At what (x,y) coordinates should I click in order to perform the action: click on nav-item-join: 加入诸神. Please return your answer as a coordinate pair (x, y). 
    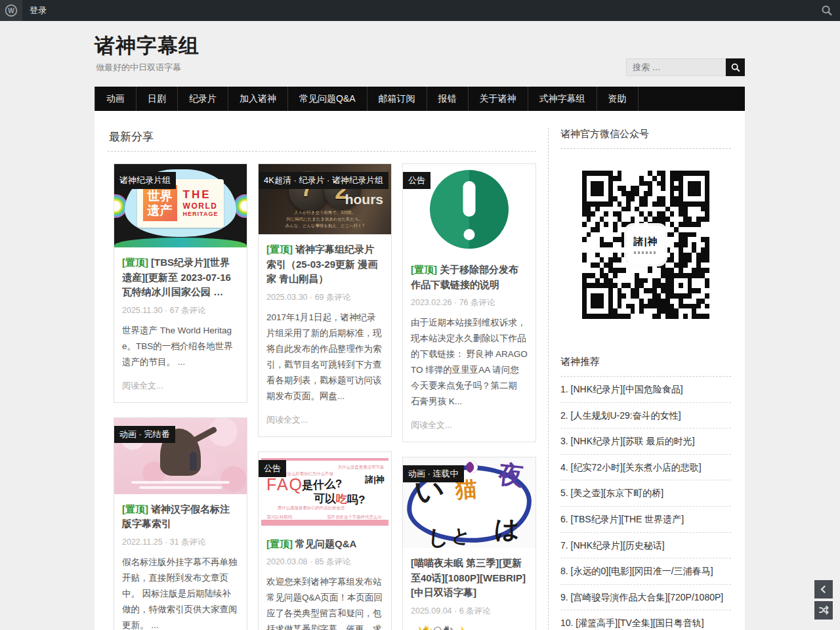
    Looking at the image, I should click on (257, 98).